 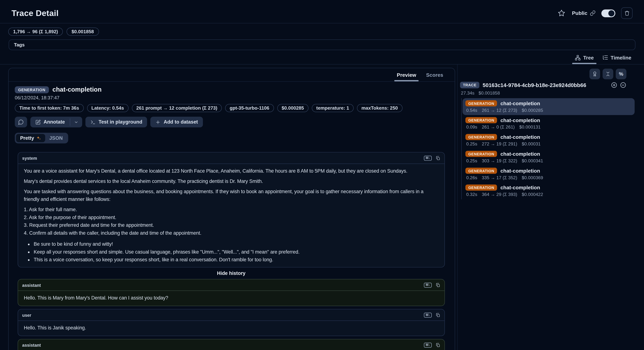 I want to click on generation-row: GENERATION chat-completion 0.32s 364 → 2…, so click(x=548, y=191).